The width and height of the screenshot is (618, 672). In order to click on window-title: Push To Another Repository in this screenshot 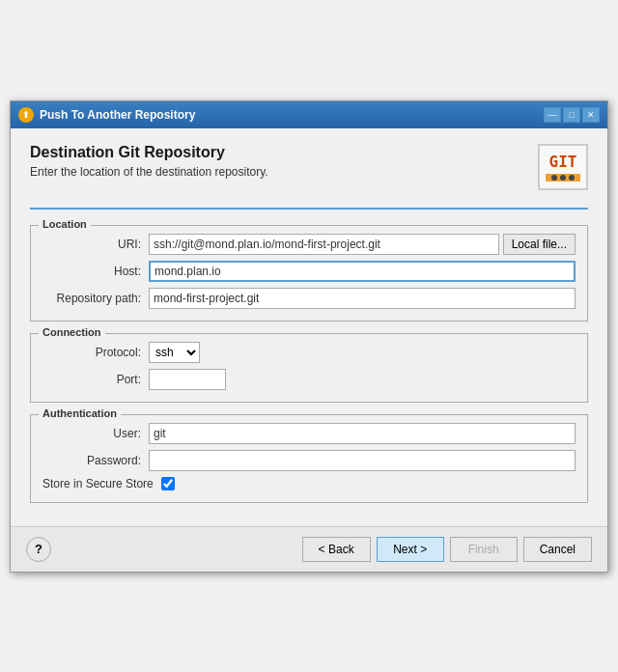, I will do `click(118, 115)`.